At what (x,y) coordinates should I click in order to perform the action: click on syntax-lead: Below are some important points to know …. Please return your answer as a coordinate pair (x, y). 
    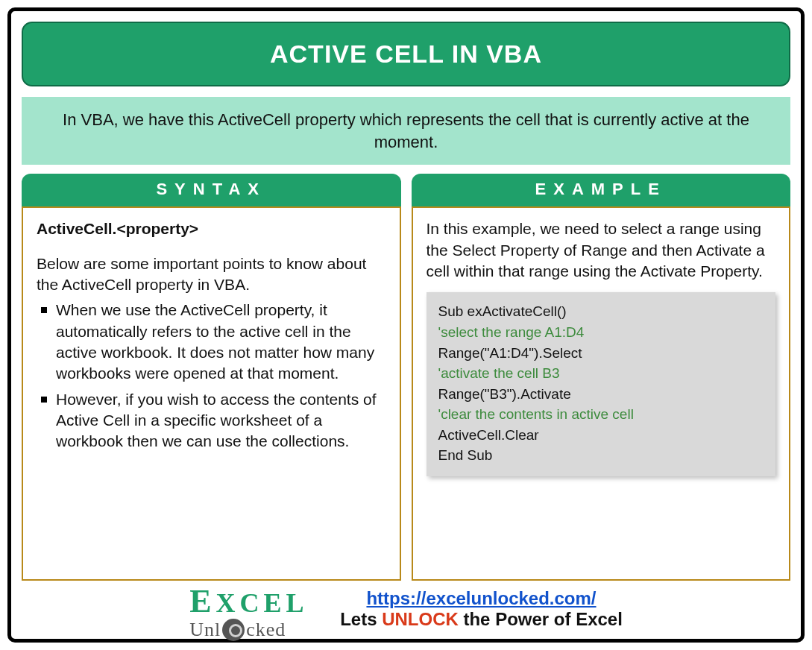
    Looking at the image, I should click on (212, 274).